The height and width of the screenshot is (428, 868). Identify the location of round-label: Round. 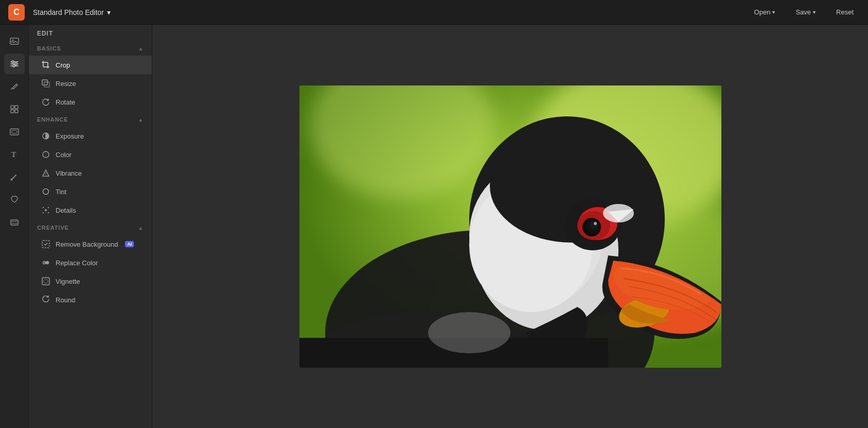
(65, 300).